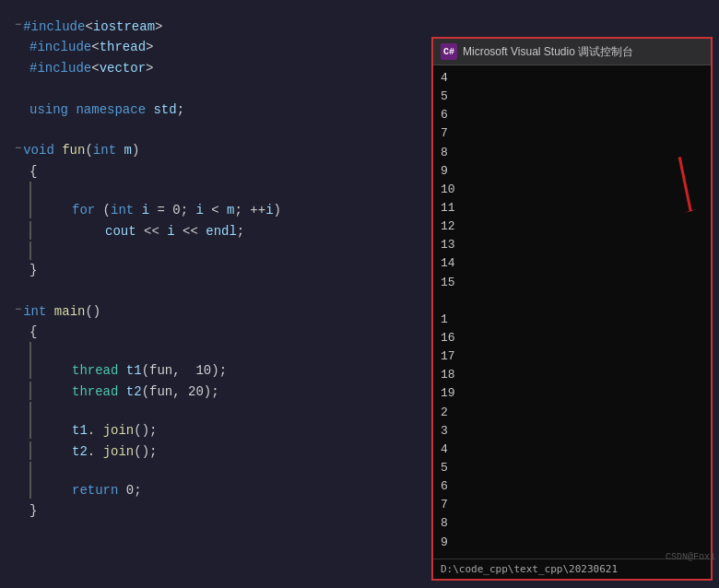 The image size is (719, 588). I want to click on kw-int2: int, so click(122, 210).